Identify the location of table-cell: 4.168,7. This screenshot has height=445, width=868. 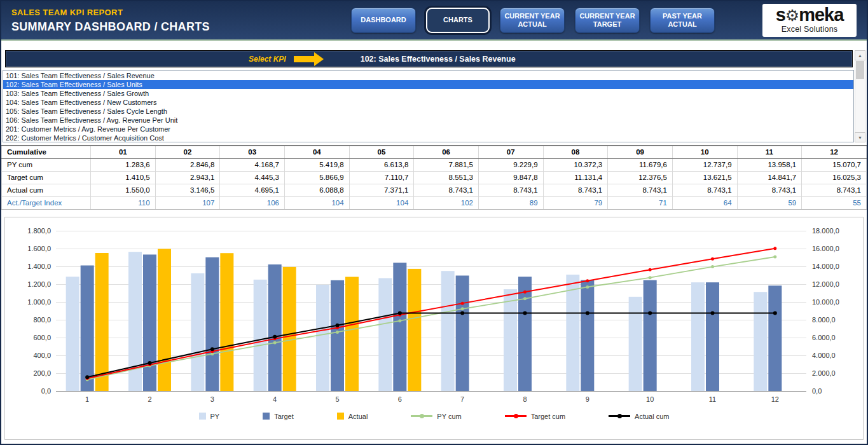
(252, 165).